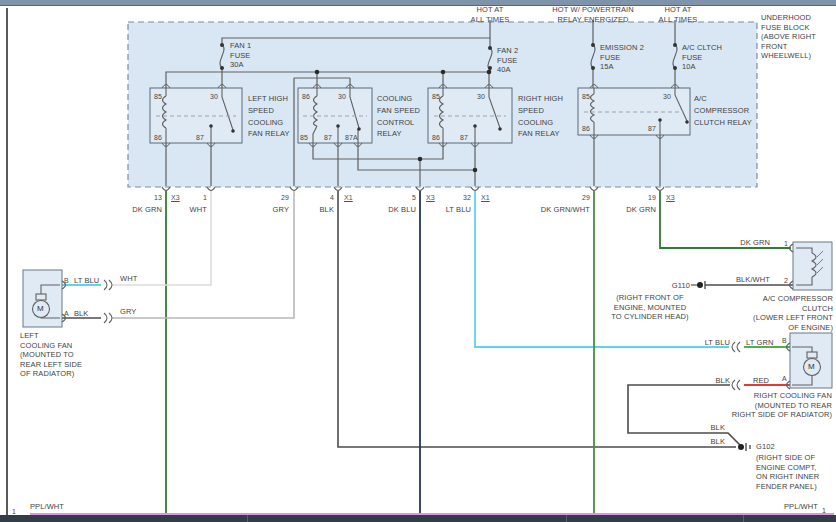  Describe the element at coordinates (811, 360) in the screenshot. I see `right-fan-box` at that location.